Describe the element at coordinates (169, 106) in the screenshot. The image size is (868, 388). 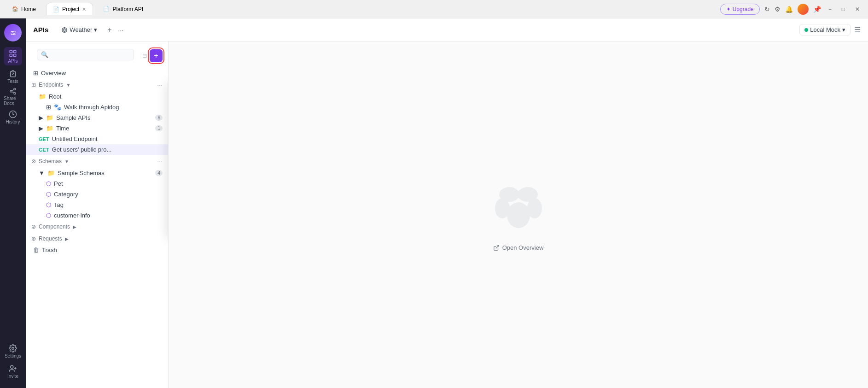
I see `menu-new-request: New Request Ctrl + T` at that location.